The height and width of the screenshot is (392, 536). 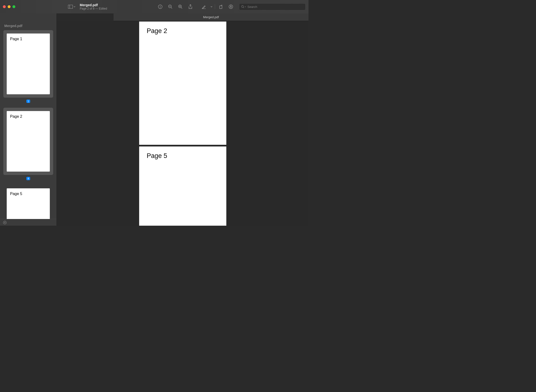 What do you see at coordinates (28, 144) in the screenshot?
I see `thumbnail-item: Page 2 4` at bounding box center [28, 144].